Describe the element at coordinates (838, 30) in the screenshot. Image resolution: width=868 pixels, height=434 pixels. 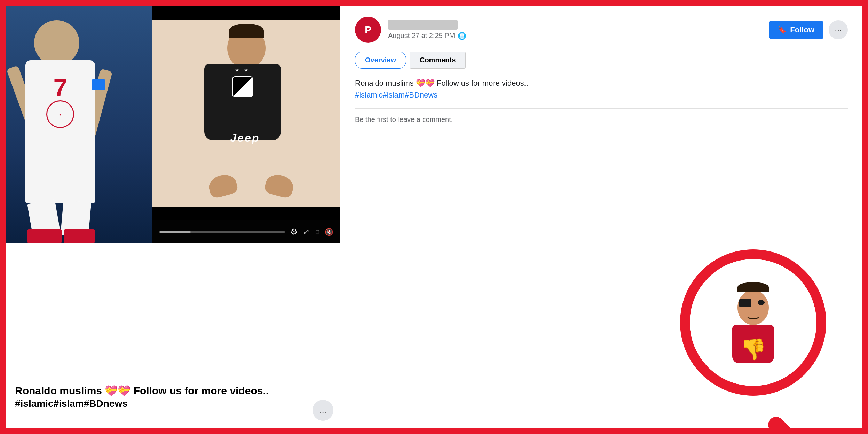
I see `header-more-options: ···` at that location.